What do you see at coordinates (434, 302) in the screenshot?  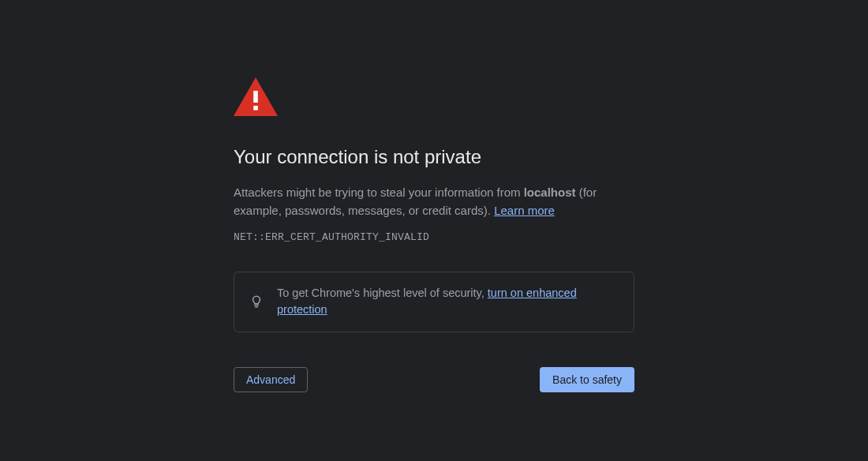 I see `enhanced-protection-tip: To get Chrome's highest level of securit…` at bounding box center [434, 302].